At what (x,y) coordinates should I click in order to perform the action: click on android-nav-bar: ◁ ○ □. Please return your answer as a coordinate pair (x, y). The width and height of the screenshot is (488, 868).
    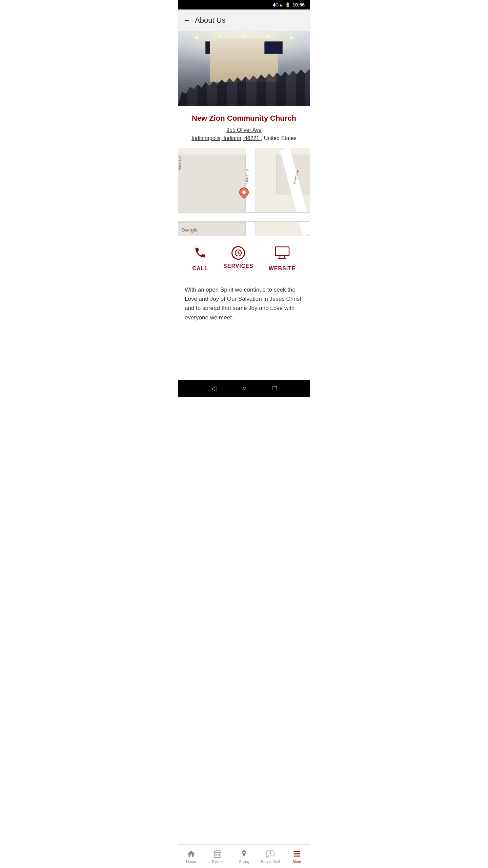
    Looking at the image, I should click on (244, 388).